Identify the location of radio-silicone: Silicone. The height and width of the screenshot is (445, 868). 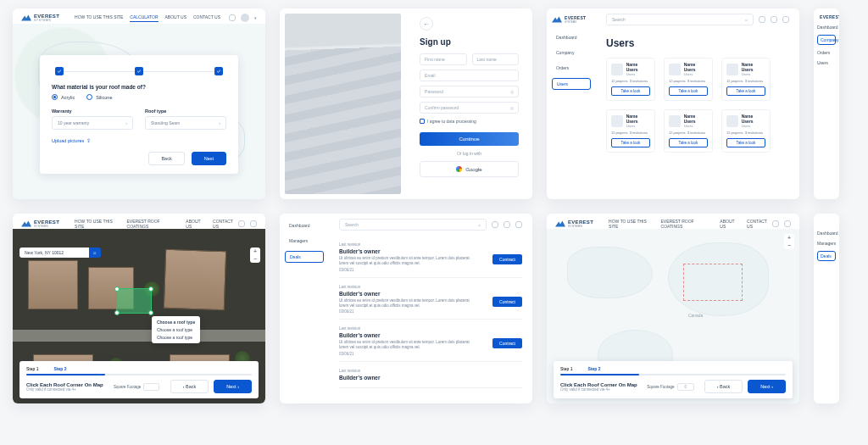
(99, 97).